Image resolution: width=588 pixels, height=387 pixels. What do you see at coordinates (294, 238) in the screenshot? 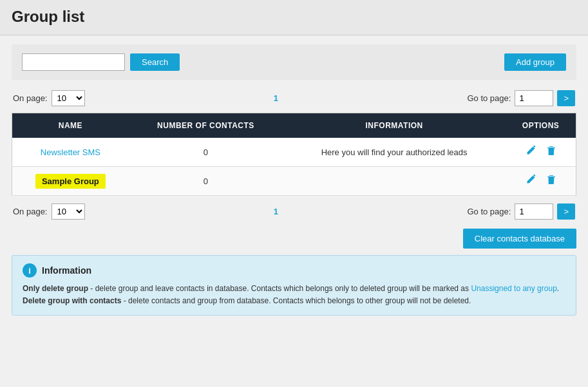
I see `clear-contacts-row: Clear contacts database` at bounding box center [294, 238].